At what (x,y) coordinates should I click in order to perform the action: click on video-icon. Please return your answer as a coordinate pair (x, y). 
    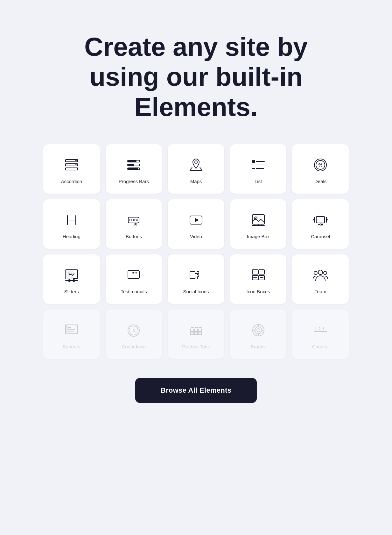
    Looking at the image, I should click on (196, 220).